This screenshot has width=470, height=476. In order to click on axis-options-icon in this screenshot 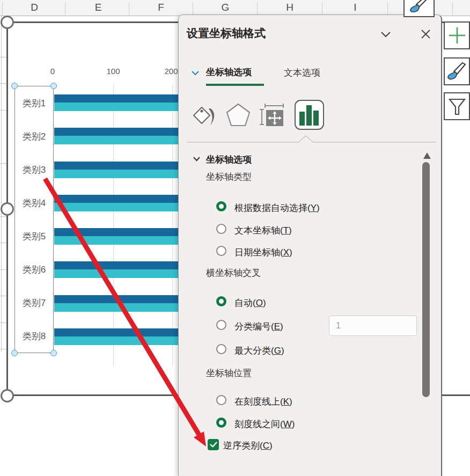, I will do `click(309, 115)`.